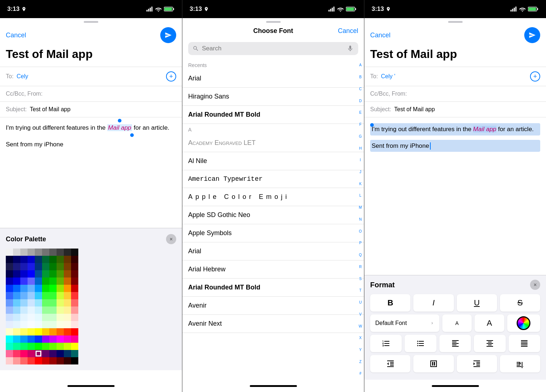 The width and height of the screenshot is (546, 392). Describe the element at coordinates (360, 89) in the screenshot. I see `alpha-index-item: C` at that location.